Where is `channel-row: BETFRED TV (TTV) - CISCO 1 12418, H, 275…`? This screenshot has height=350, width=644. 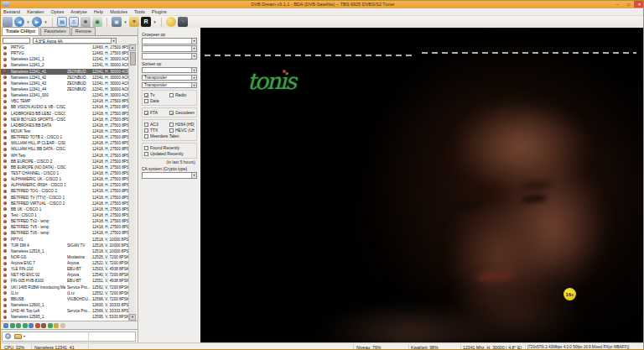 channel-row: BETFRED TV (TTV) - CISCO 1 12418, H, 275… is located at coordinates (65, 198).